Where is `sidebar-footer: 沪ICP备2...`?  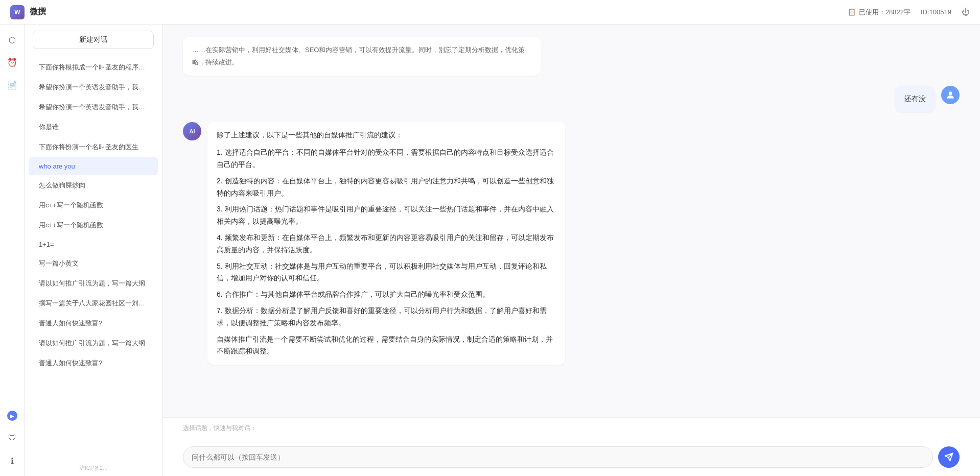
sidebar-footer: 沪ICP备2... is located at coordinates (93, 468).